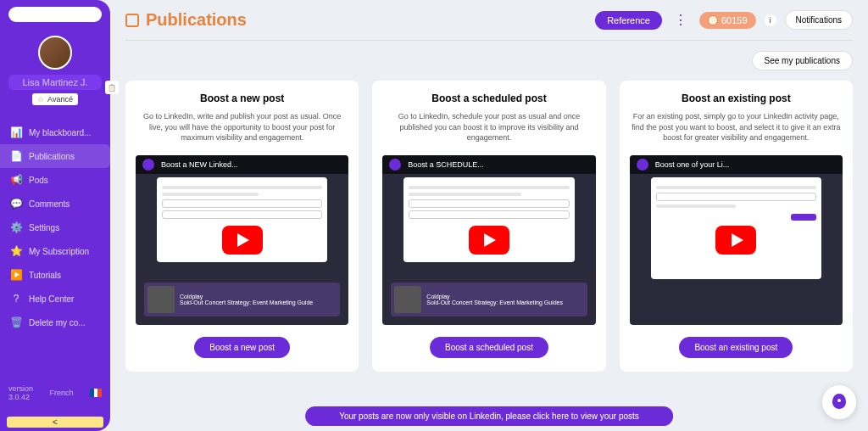  What do you see at coordinates (132, 20) in the screenshot?
I see `publications-icon` at bounding box center [132, 20].